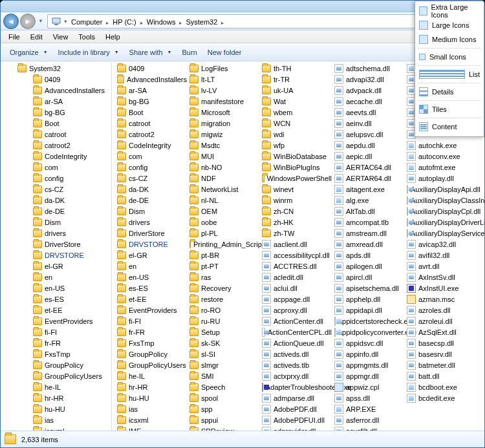  I want to click on list-item: apss.dll, so click(369, 398).